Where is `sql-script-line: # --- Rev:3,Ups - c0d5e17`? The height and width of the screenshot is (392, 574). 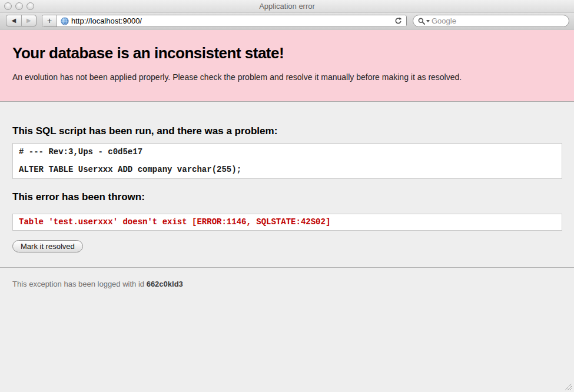
sql-script-line: # --- Rev:3,Ups - c0d5e17 is located at coordinates (287, 152).